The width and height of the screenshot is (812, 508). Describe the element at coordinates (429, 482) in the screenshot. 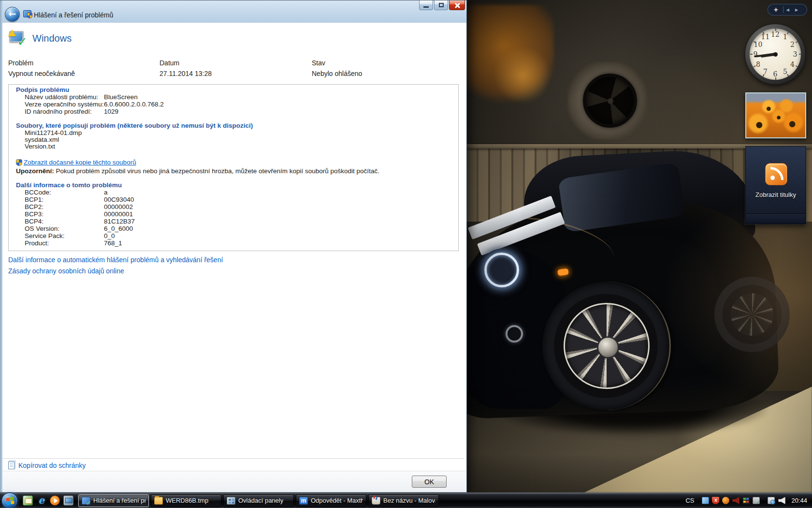

I see `ok-button: OK` at that location.